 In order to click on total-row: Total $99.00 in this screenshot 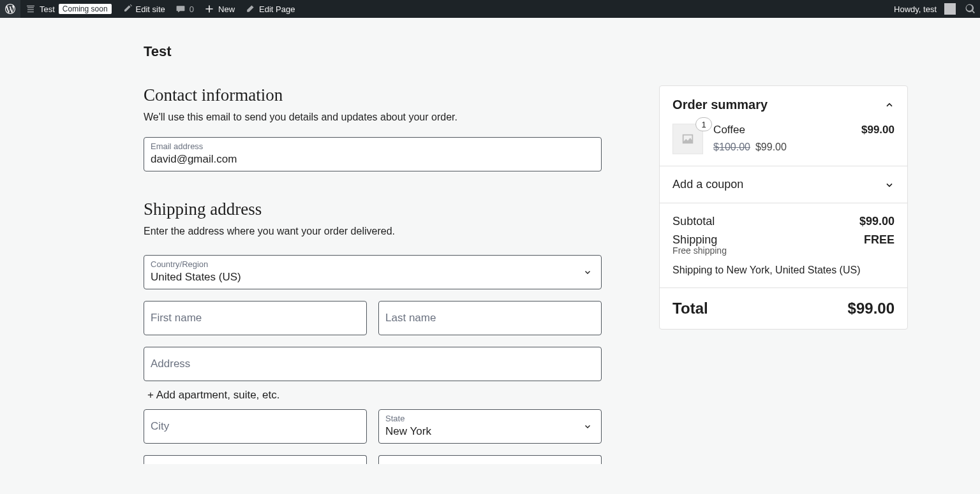, I will do `click(783, 309)`.